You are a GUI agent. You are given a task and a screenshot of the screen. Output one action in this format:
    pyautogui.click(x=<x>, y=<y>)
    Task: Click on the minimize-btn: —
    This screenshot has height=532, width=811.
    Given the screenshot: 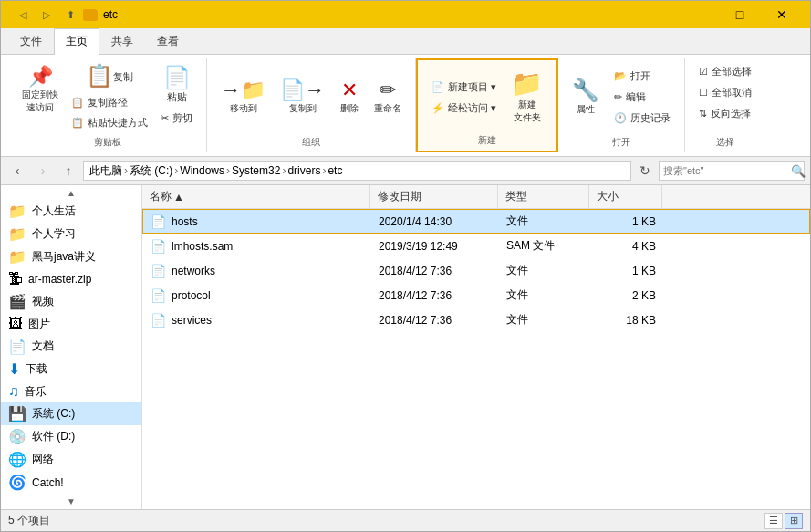 What is the action you would take?
    pyautogui.click(x=698, y=15)
    